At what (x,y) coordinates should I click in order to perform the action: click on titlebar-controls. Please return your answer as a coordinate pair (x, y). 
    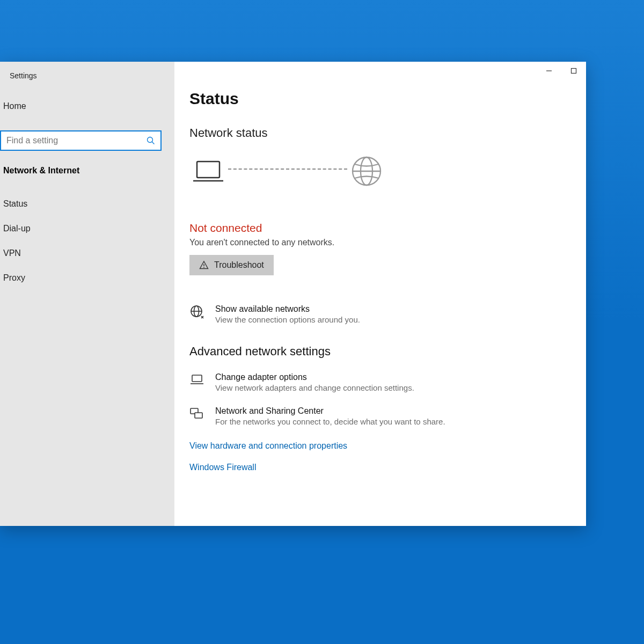
    Looking at the image, I should click on (561, 71).